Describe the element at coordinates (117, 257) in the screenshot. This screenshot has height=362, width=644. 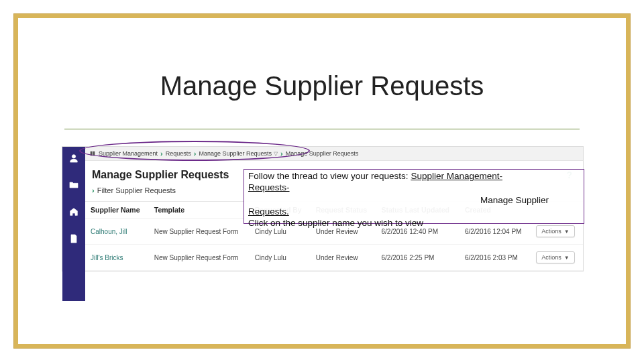
I see `supplier-link: Jill's Bricks` at that location.